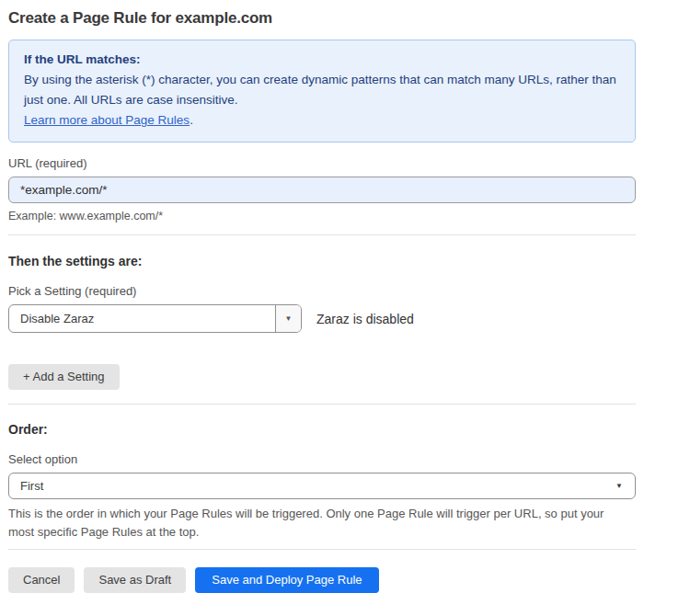 Image resolution: width=690 pixels, height=616 pixels. What do you see at coordinates (322, 261) in the screenshot?
I see `settings-section-heading: Then the settings are:` at bounding box center [322, 261].